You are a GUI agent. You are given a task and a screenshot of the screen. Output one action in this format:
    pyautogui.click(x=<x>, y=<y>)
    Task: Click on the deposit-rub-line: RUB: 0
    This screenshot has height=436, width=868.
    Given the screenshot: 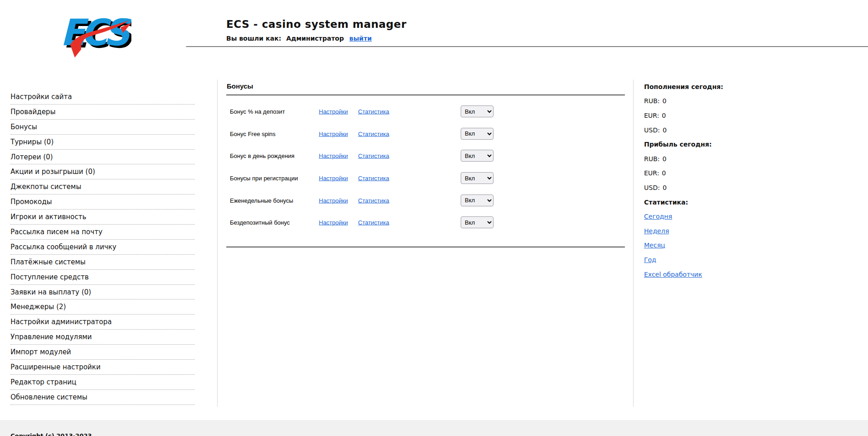 What is the action you would take?
    pyautogui.click(x=717, y=101)
    